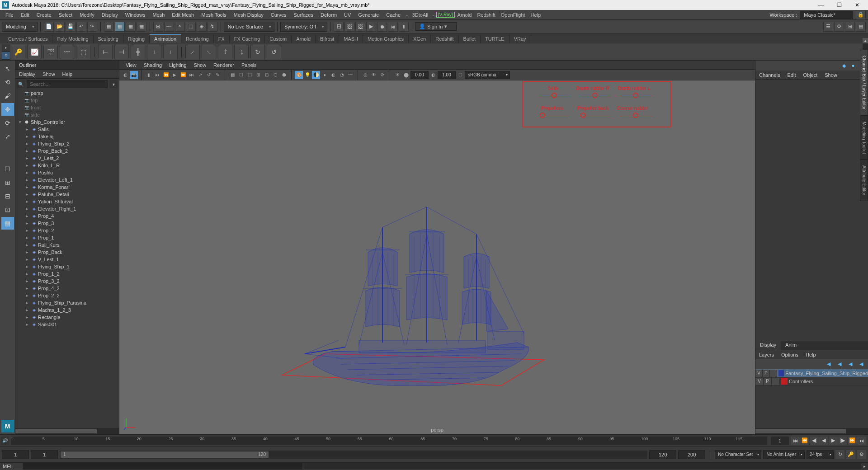 This screenshot has height=470, width=868. Describe the element at coordinates (49, 74) in the screenshot. I see `outliner-menu-show: Show` at that location.